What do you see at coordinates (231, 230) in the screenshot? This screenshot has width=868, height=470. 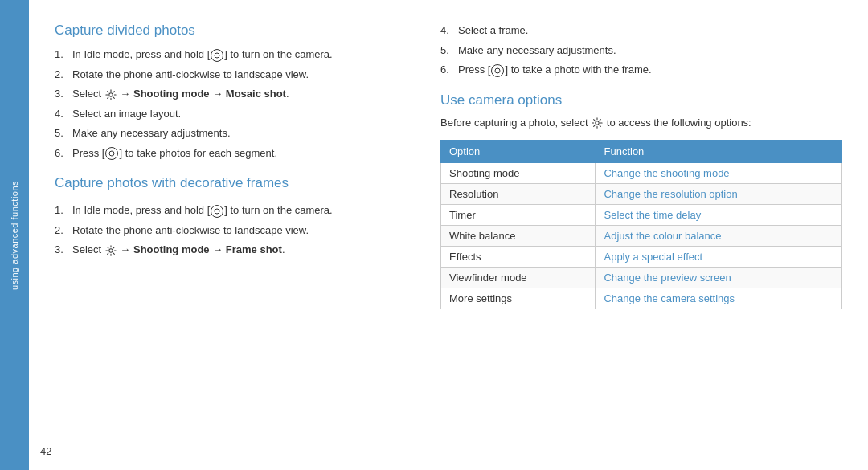 I see `section2-steps: 1. In Idle mode, press and hold [] to tu…` at bounding box center [231, 230].